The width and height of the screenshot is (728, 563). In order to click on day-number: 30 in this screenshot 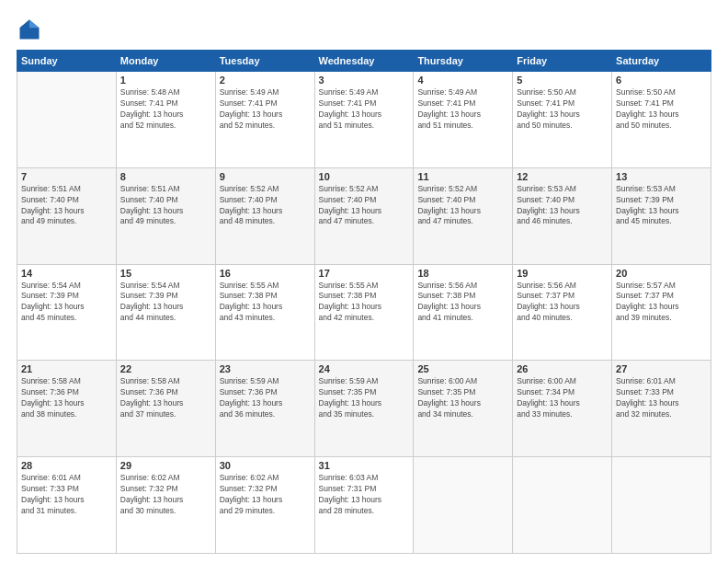, I will do `click(265, 465)`.